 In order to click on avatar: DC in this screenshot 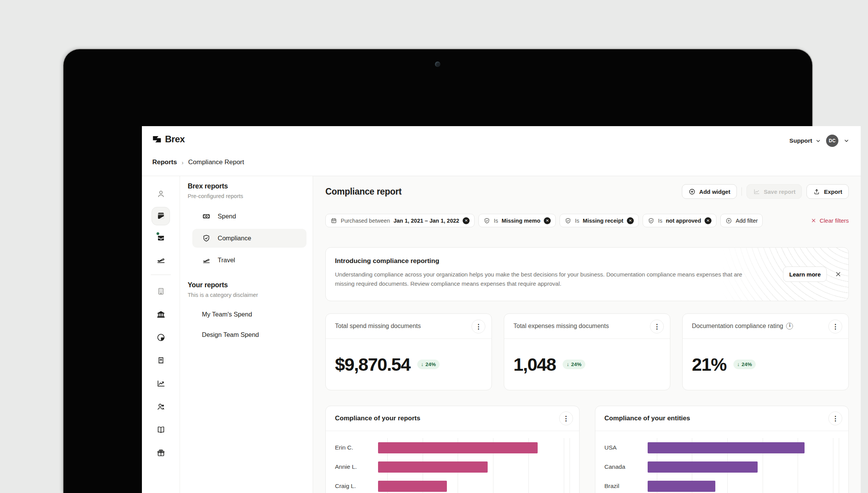, I will do `click(832, 141)`.